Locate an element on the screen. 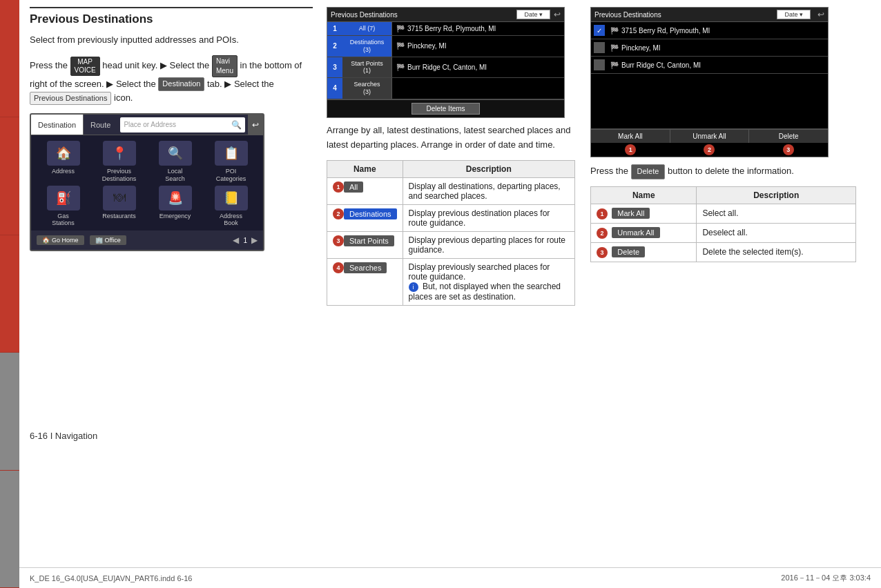 The height and width of the screenshot is (588, 881). delete-inline-button: Delete is located at coordinates (648, 172).